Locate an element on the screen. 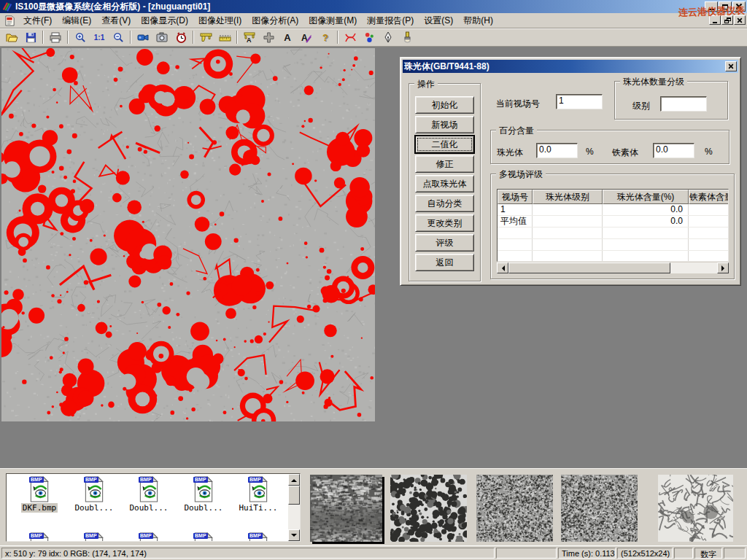  phase-particles-button is located at coordinates (369, 37).